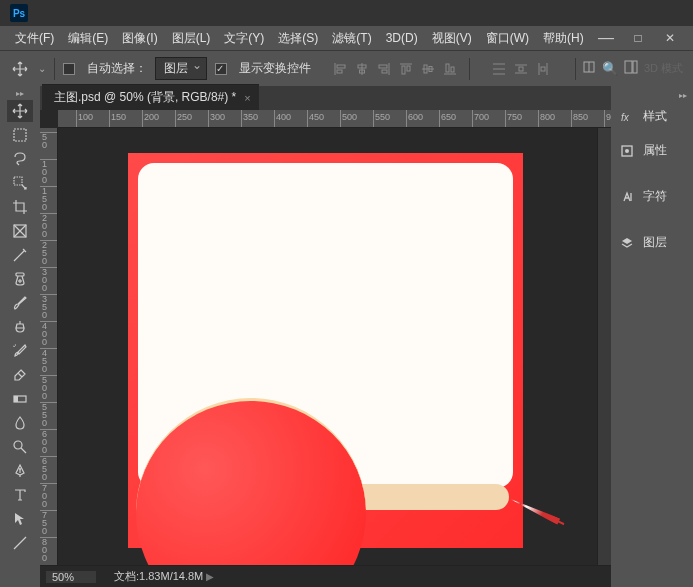 The image size is (693, 587). Describe the element at coordinates (452, 38) in the screenshot. I see `menu-view: 视图(V)` at that location.